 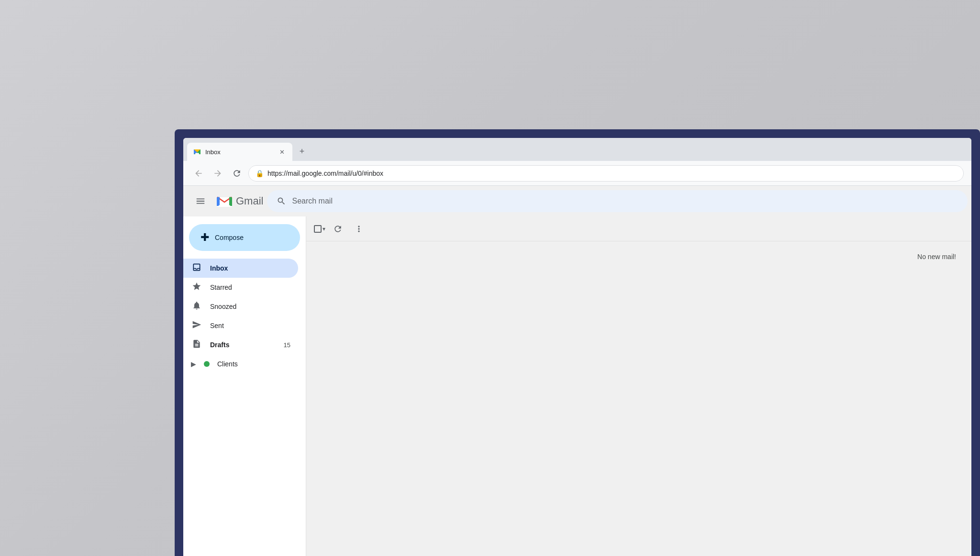 I want to click on sent-label: Sent, so click(x=250, y=326).